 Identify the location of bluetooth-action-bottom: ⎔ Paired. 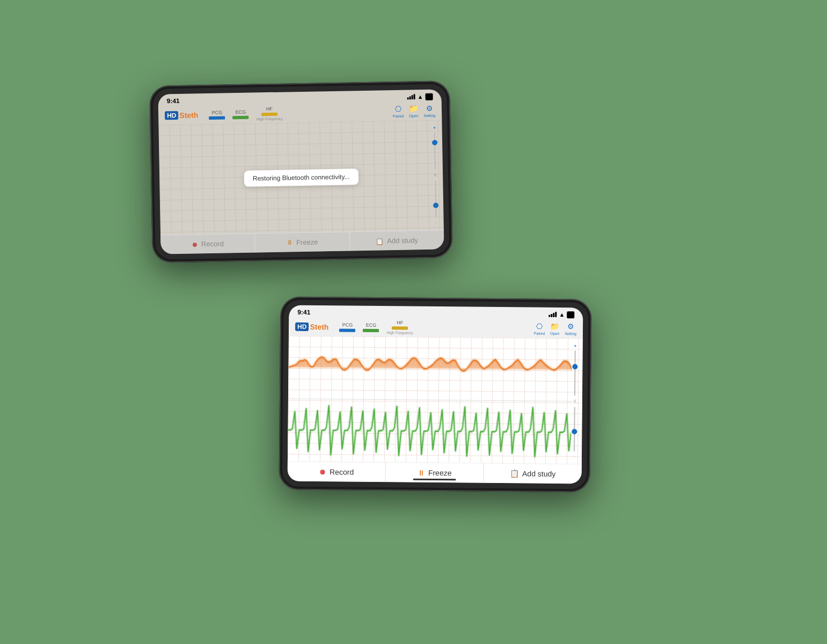
(539, 328).